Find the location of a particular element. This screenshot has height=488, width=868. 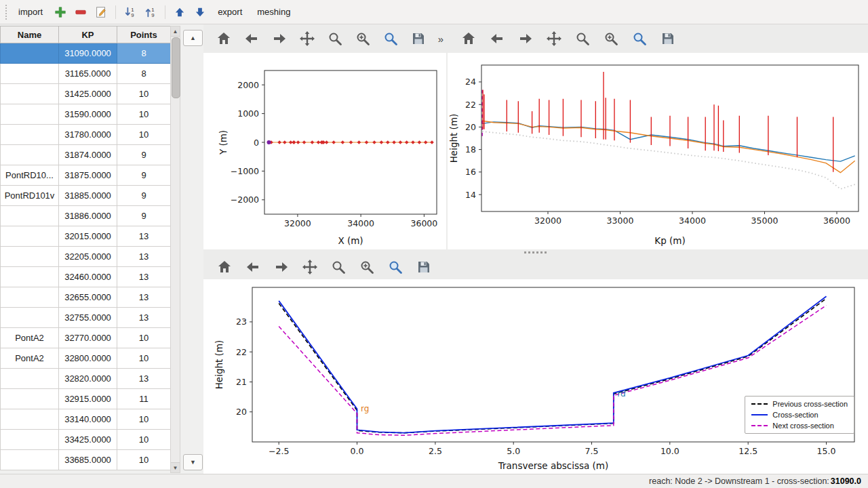

cell-kp: 32800.0000 is located at coordinates (88, 359).